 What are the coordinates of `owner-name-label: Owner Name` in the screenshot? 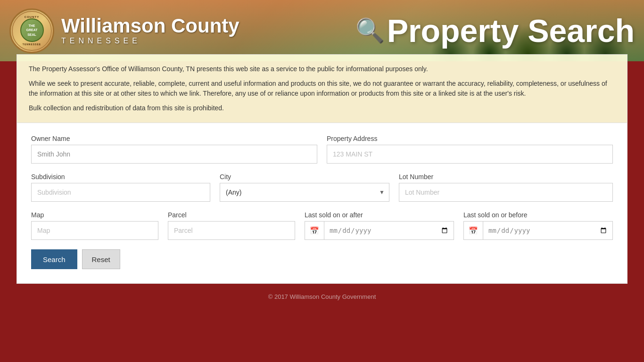 It's located at (174, 139).